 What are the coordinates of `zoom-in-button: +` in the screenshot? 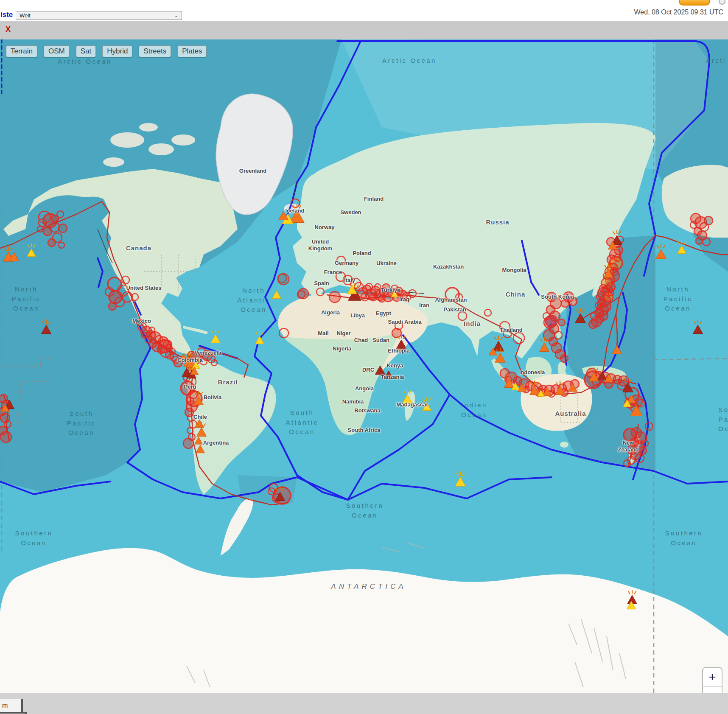 It's located at (712, 677).